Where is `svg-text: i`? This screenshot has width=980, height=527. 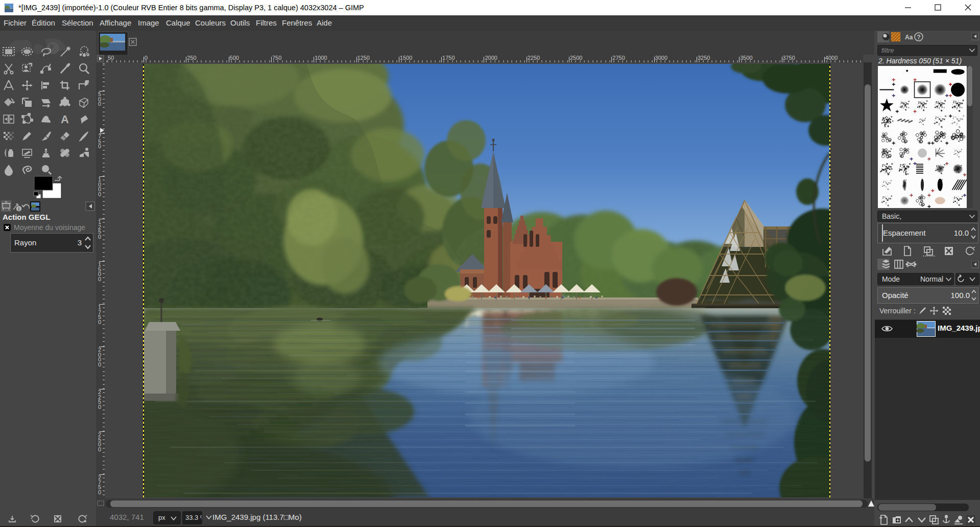
svg-text: i is located at coordinates (19, 209).